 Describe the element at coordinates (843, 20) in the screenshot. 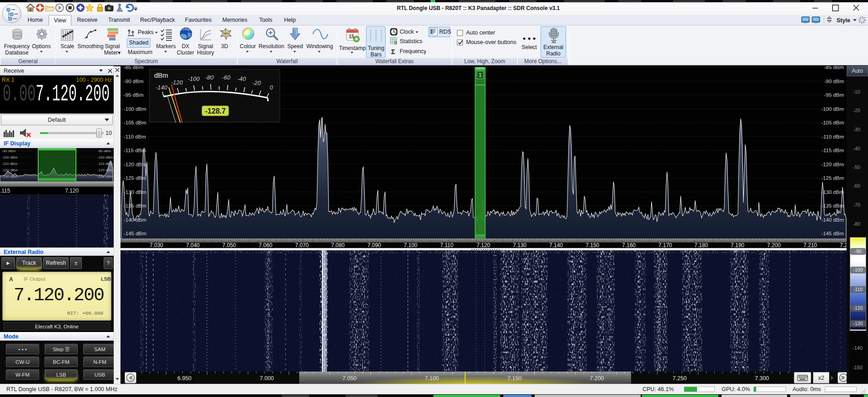

I see `svg-text: Style` at that location.